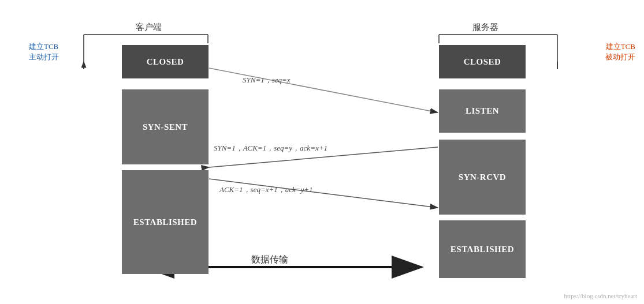 This screenshot has height=304, width=644. What do you see at coordinates (165, 127) in the screenshot?
I see `syn-sent-box: SYN-SENT` at bounding box center [165, 127].